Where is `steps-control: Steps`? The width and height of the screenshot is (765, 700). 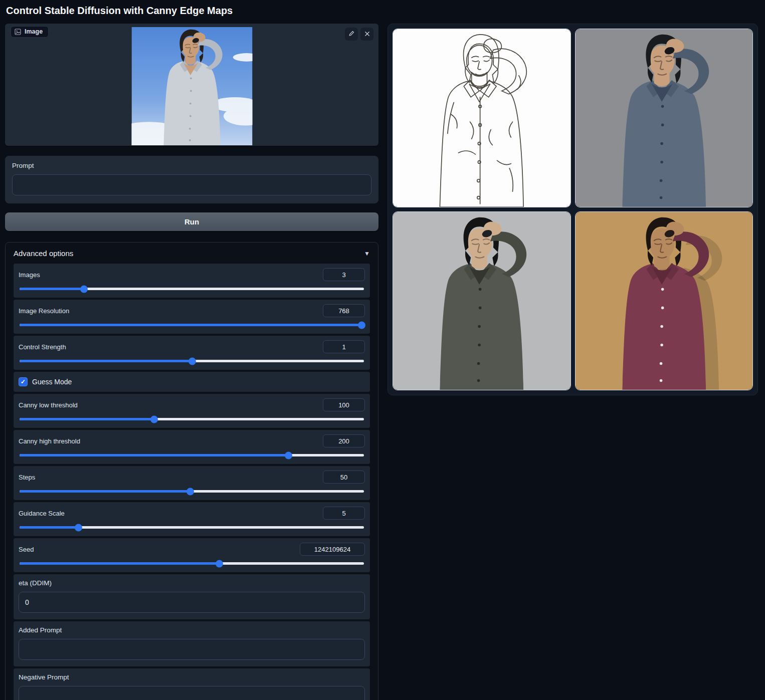
steps-control: Steps is located at coordinates (192, 483).